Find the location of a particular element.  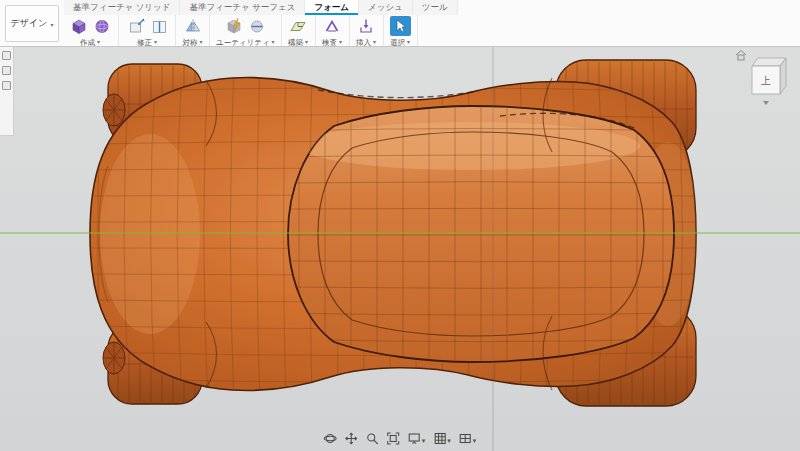

pan-button is located at coordinates (352, 438).